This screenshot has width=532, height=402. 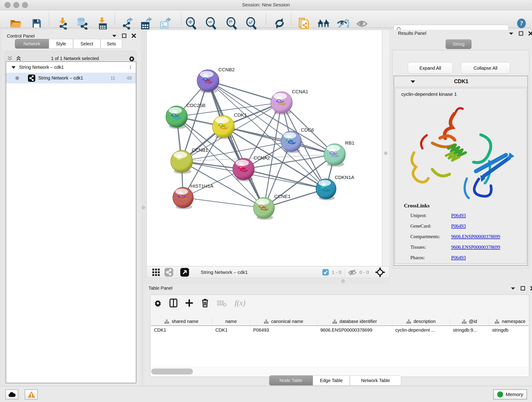 What do you see at coordinates (331, 380) in the screenshot?
I see `tab-edge-table: Edge Table` at bounding box center [331, 380].